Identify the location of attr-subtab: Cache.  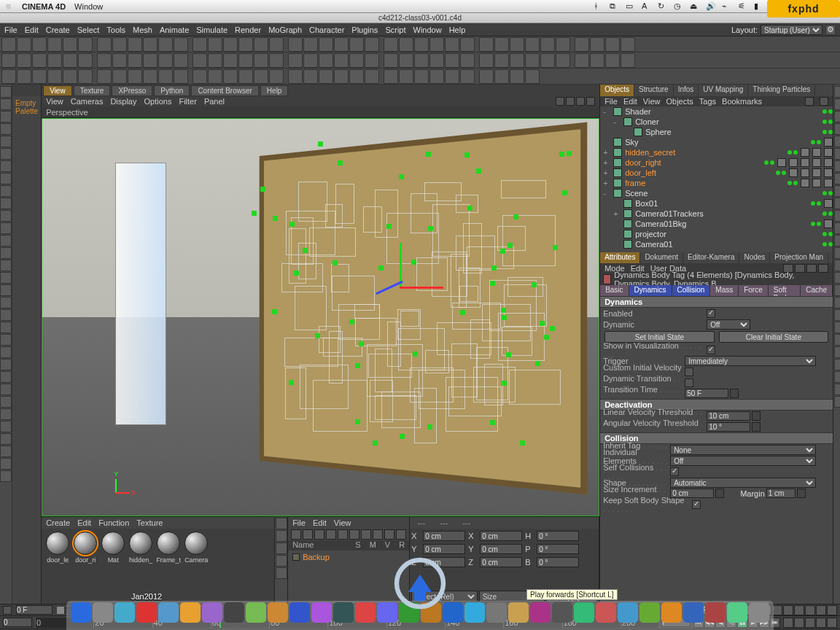
(817, 290).